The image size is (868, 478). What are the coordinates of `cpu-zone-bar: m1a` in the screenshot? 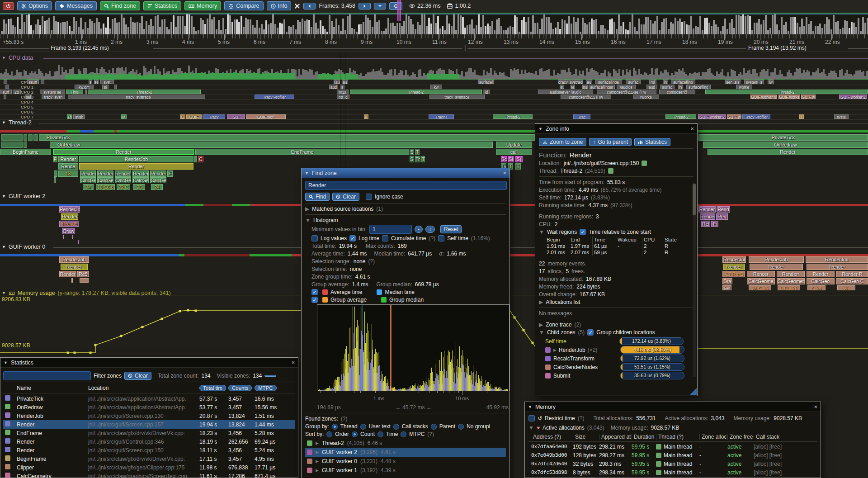 It's located at (343, 92).